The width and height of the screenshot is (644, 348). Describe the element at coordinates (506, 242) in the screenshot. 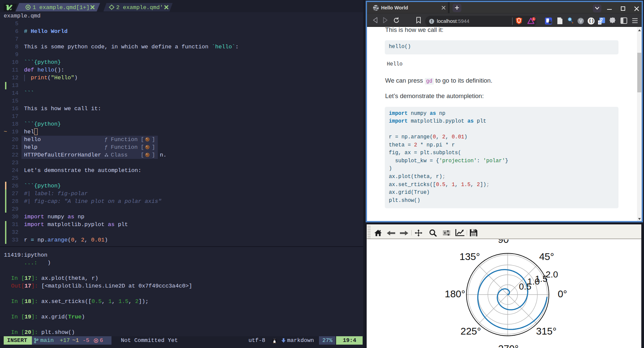

I see `svg-text: 90°` at that location.